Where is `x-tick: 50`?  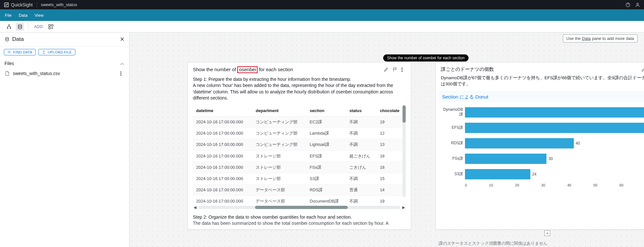 x-tick: 50 is located at coordinates (595, 185).